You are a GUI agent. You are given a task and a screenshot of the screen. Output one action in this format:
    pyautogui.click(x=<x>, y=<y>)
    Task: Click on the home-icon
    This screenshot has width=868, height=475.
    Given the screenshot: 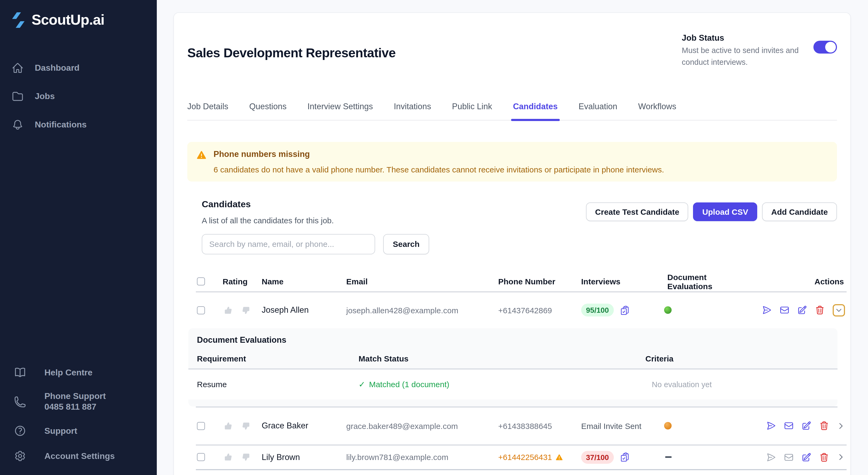 What is the action you would take?
    pyautogui.click(x=18, y=68)
    